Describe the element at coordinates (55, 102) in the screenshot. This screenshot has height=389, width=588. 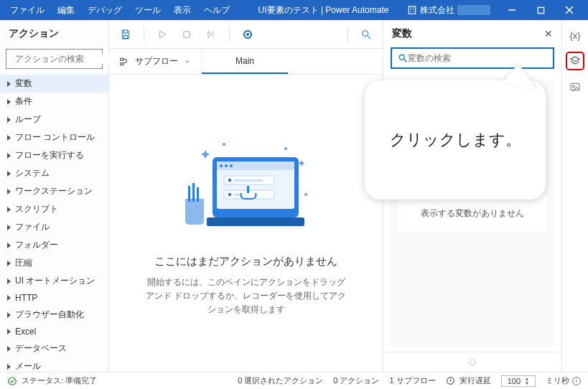
I see `actions-tree-item: 条件` at that location.